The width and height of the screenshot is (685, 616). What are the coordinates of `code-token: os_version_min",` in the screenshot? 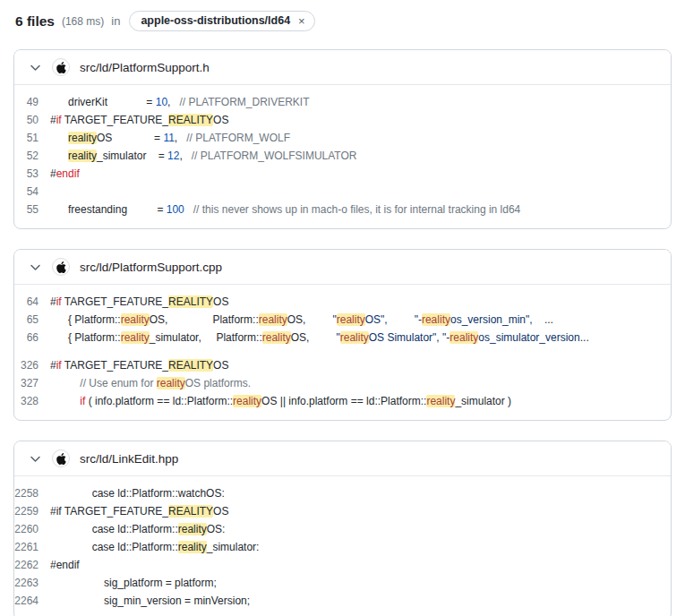 It's located at (492, 320).